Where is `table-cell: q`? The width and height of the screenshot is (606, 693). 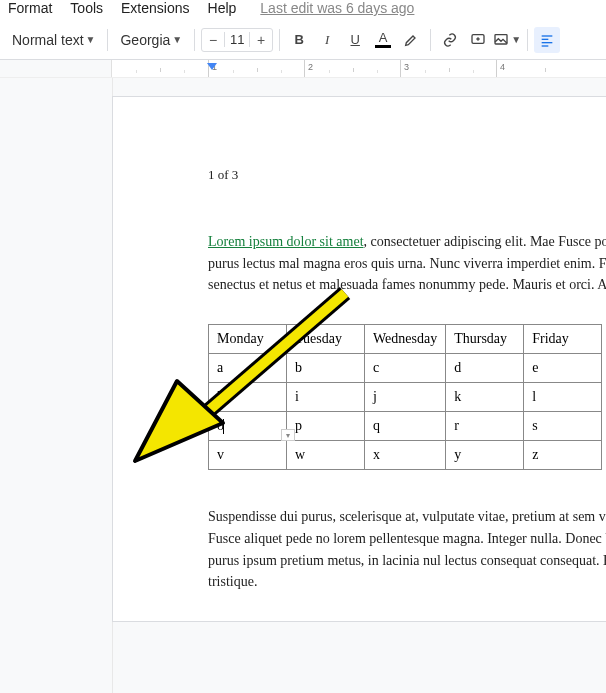
table-cell: q is located at coordinates (406, 426).